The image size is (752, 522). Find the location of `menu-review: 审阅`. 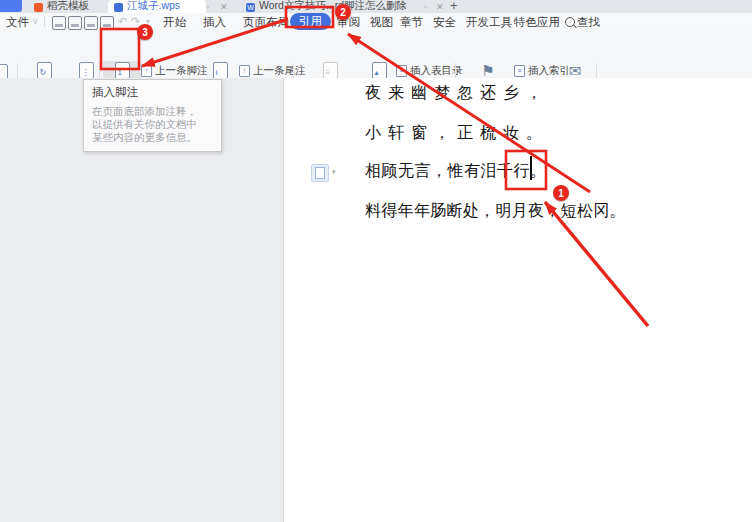

menu-review: 审阅 is located at coordinates (348, 22).